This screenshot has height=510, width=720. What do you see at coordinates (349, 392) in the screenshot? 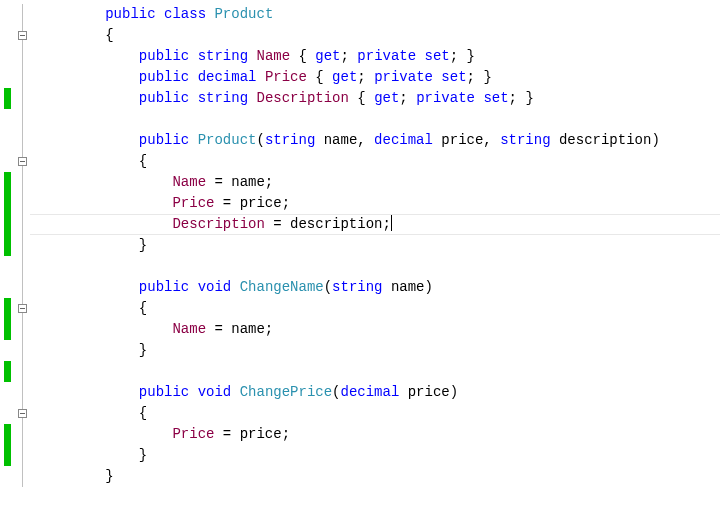
I see `code-line: public void ChangePrice(decimal price)` at bounding box center [349, 392].